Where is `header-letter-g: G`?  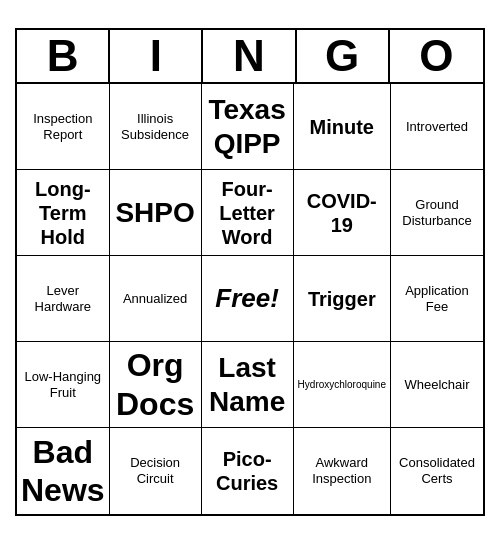
header-letter-g: G is located at coordinates (344, 56).